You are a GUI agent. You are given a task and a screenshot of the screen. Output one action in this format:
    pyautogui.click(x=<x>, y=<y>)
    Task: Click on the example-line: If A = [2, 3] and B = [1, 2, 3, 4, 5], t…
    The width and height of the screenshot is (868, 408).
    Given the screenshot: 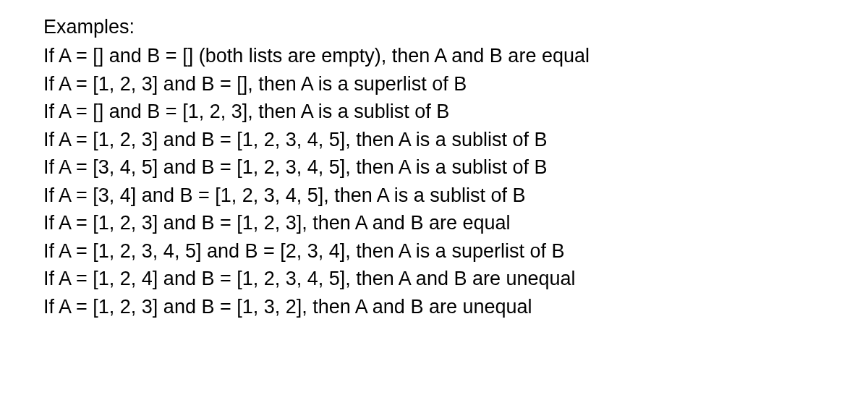 What is the action you would take?
    pyautogui.click(x=456, y=195)
    